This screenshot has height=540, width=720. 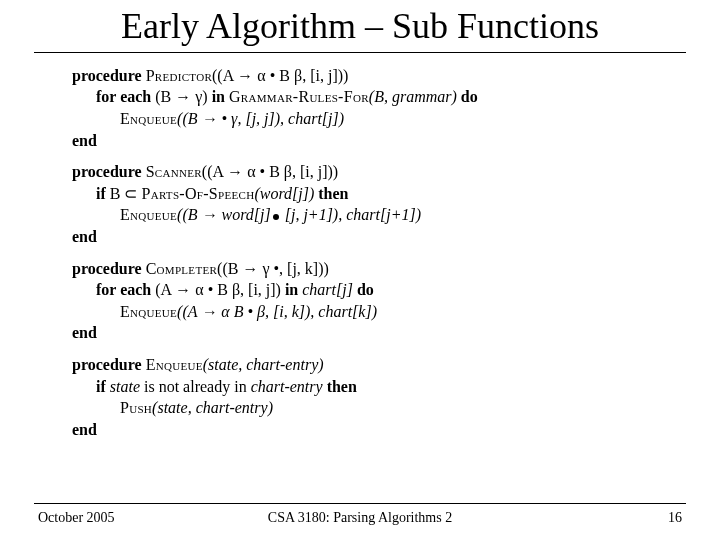 I want to click on fn-parts-of-speech: Parts-Of-Speech, so click(x=198, y=194).